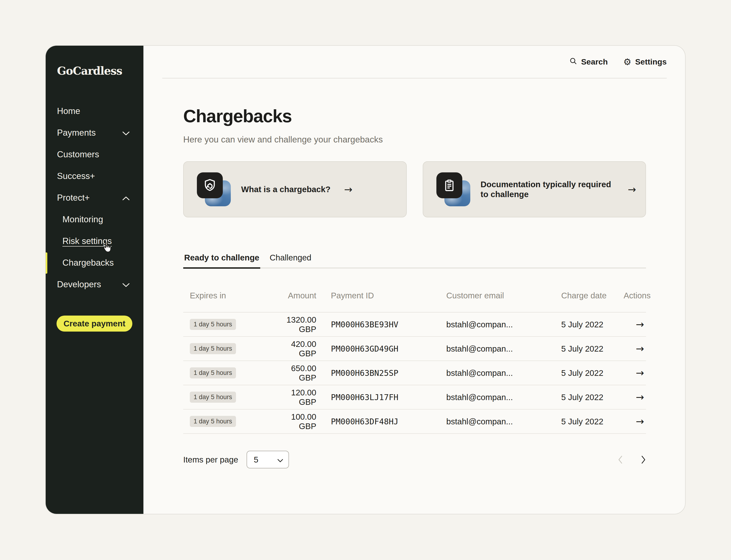 The height and width of the screenshot is (560, 731). What do you see at coordinates (95, 198) in the screenshot?
I see `sidebar-item-protect: Protect+` at bounding box center [95, 198].